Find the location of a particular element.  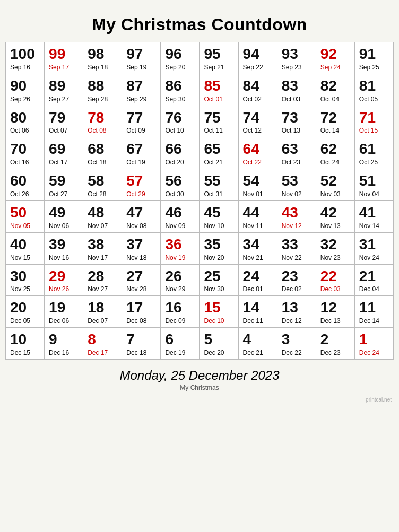

table-cell: 17 Dec 08 is located at coordinates (141, 312).